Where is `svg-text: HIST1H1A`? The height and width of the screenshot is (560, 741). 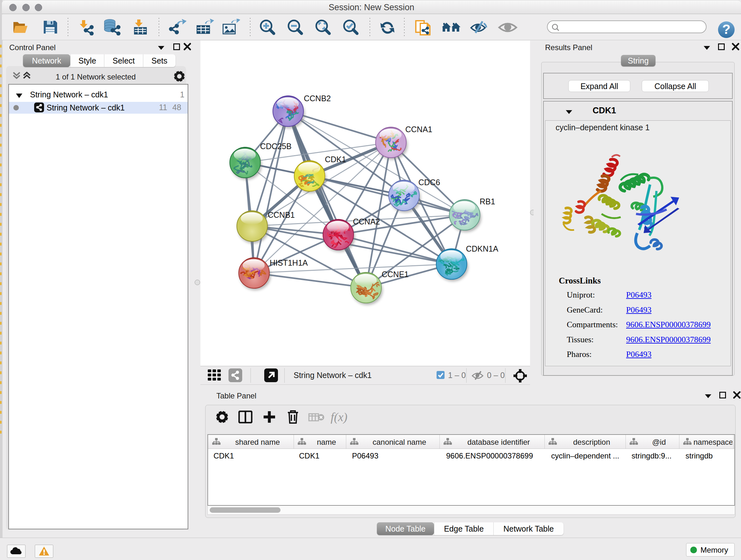 svg-text: HIST1H1A is located at coordinates (289, 263).